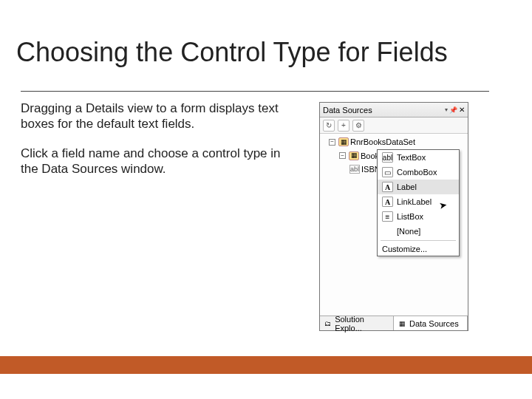  What do you see at coordinates (418, 187) in the screenshot?
I see `menu-item-label: A Label` at bounding box center [418, 187].